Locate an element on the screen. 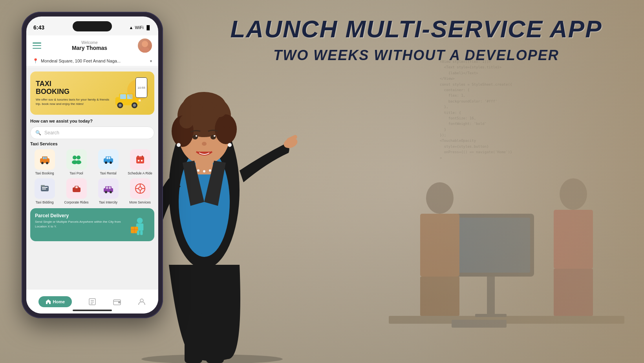  service-item-more-services: More Services is located at coordinates (140, 191).